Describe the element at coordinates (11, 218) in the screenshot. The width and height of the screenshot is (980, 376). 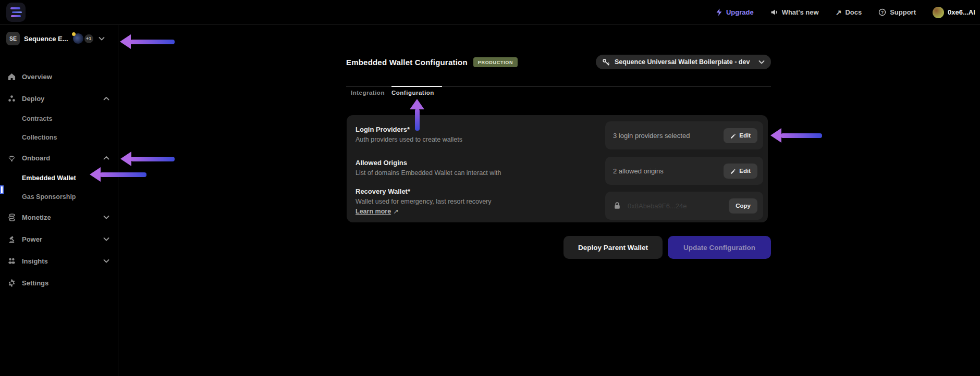
I see `coins-icon` at that location.